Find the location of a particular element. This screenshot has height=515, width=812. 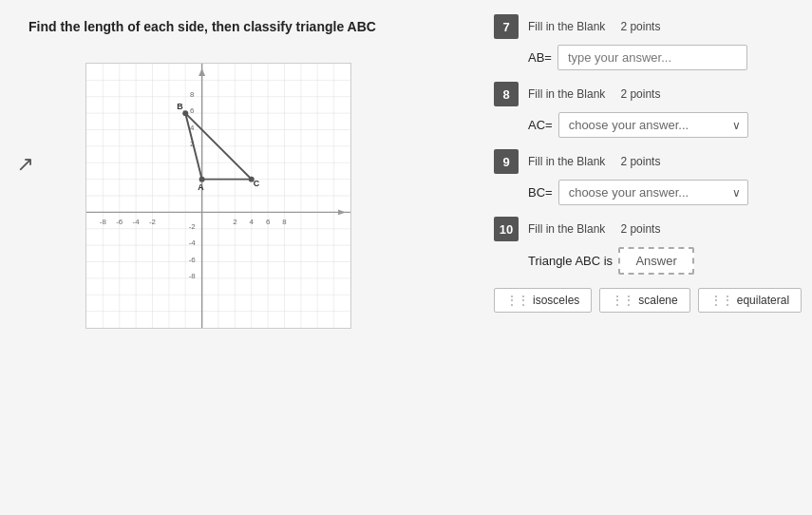

svg-text: C is located at coordinates (256, 183).